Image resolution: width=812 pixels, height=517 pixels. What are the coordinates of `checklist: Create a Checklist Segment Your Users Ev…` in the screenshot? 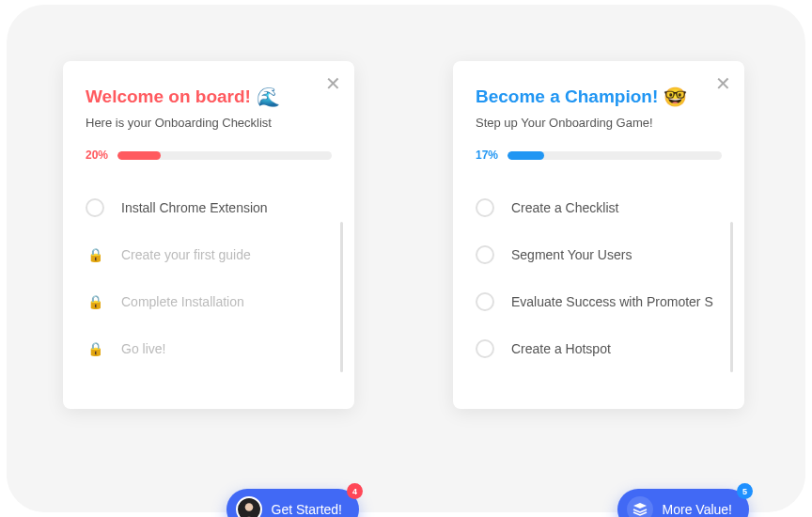 It's located at (599, 278).